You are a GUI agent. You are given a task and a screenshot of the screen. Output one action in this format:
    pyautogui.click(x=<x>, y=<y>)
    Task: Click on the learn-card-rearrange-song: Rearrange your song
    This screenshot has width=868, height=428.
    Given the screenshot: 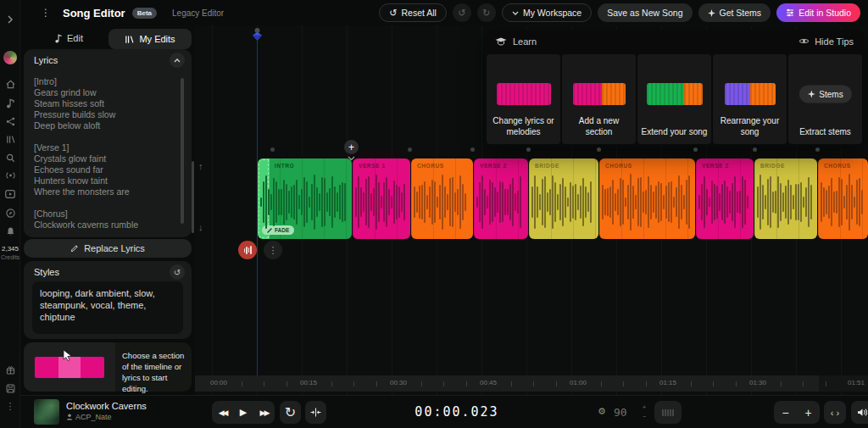 What is the action you would take?
    pyautogui.click(x=749, y=99)
    